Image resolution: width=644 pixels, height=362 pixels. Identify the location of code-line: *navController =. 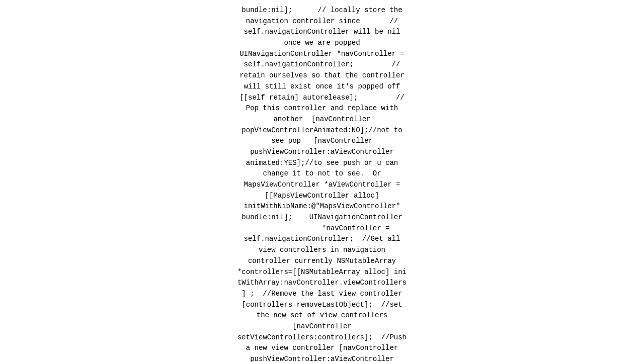
(322, 229).